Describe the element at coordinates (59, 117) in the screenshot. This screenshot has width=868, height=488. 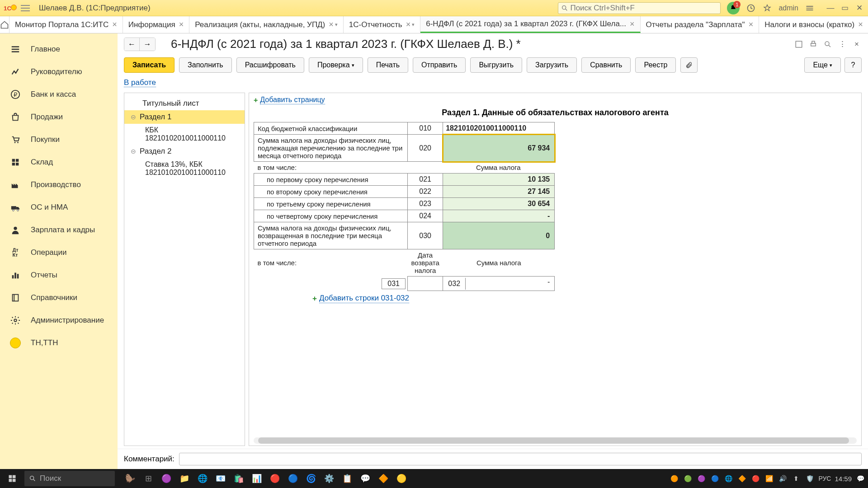
I see `sidebar-item-sales: Продажи` at that location.